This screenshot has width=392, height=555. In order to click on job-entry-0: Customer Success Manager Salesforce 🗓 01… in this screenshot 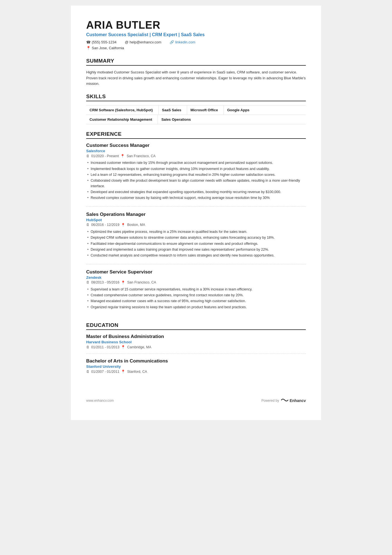, I will do `click(196, 175)`.